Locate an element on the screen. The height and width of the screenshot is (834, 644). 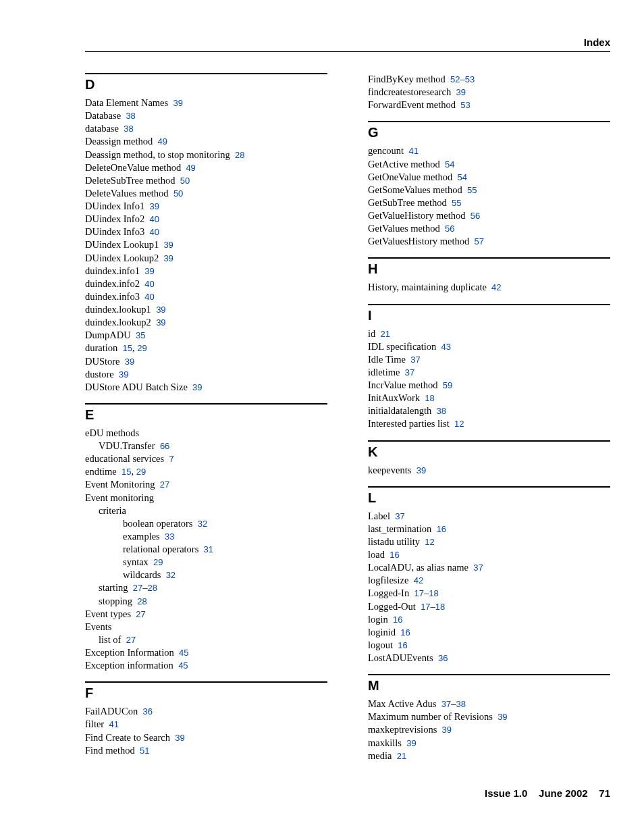
index-section-heading: H is located at coordinates (489, 267).